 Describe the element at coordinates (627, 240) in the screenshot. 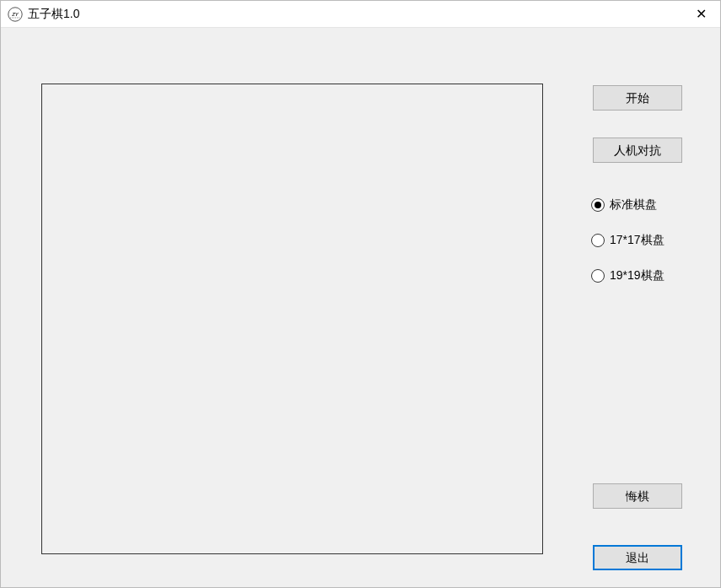

I see `radio-17-board: 17*17棋盘` at that location.